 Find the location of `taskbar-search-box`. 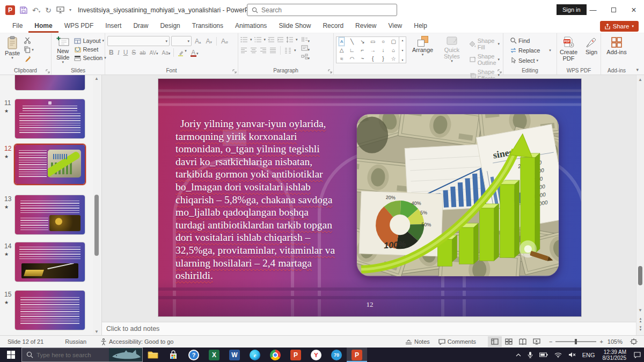

taskbar-search-box is located at coordinates (82, 355).